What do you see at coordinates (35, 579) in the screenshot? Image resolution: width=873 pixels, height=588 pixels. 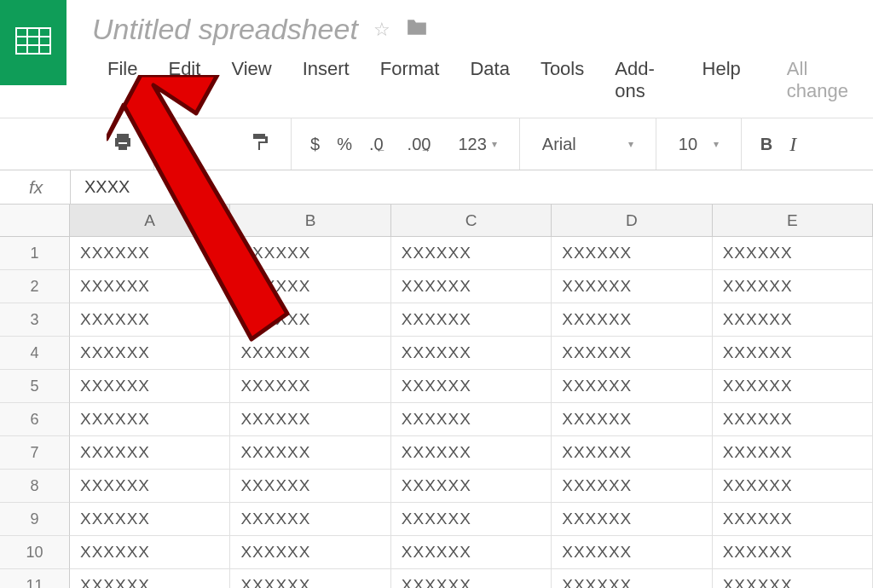 I see `row-header: 11` at bounding box center [35, 579].